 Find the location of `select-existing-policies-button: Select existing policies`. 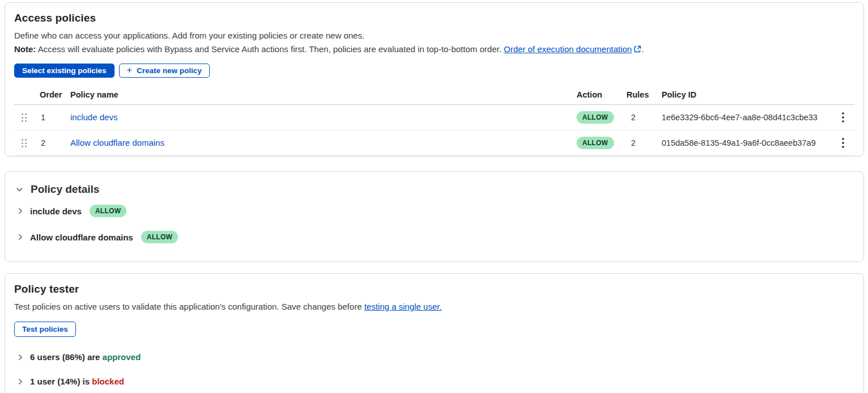

select-existing-policies-button: Select existing policies is located at coordinates (65, 70).